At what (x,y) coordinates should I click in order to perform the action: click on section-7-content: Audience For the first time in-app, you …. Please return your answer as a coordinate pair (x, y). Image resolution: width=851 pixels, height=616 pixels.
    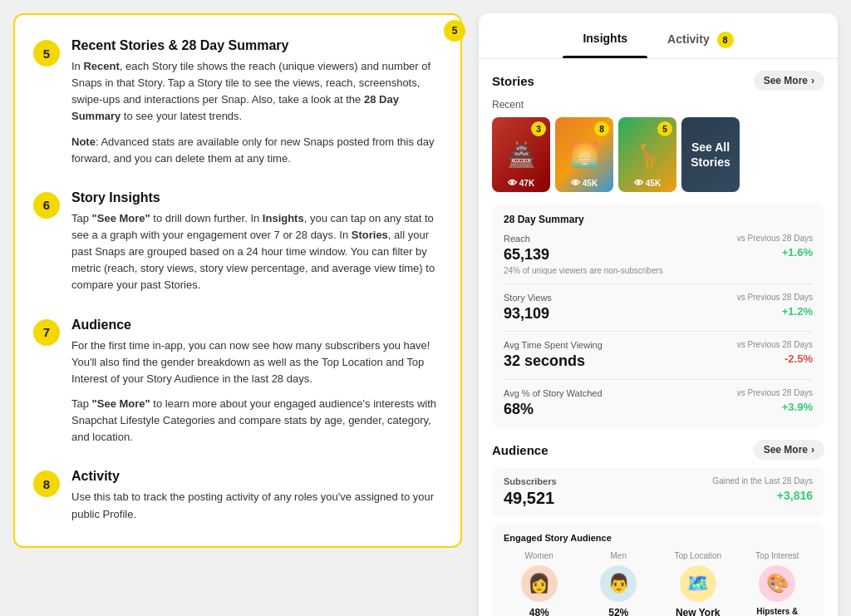
    Looking at the image, I should click on (254, 382).